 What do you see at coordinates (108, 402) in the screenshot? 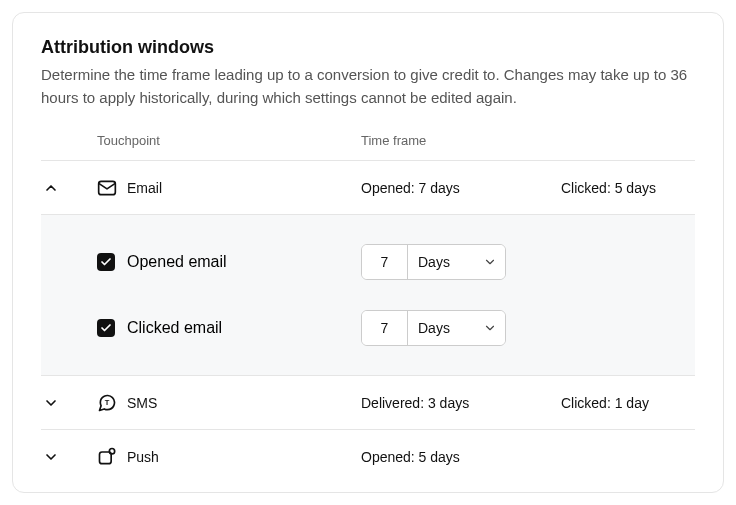
I see `svg-text: T` at bounding box center [108, 402].